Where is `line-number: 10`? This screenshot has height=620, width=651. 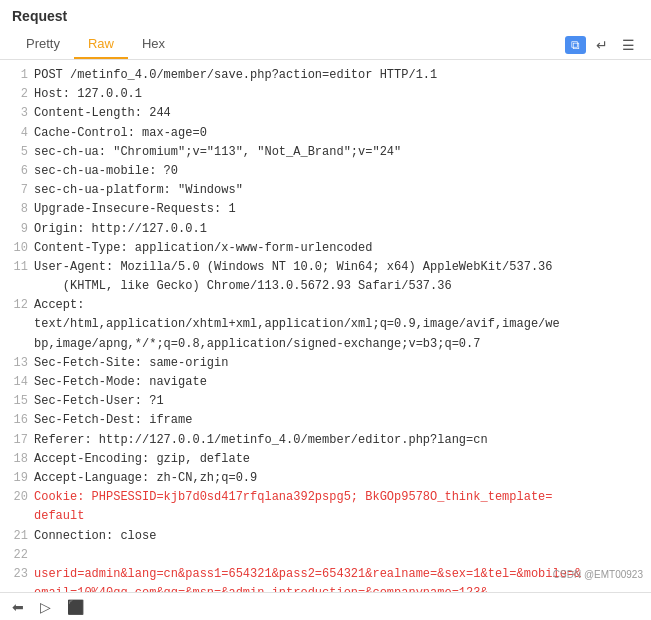 line-number: 10 is located at coordinates (20, 248).